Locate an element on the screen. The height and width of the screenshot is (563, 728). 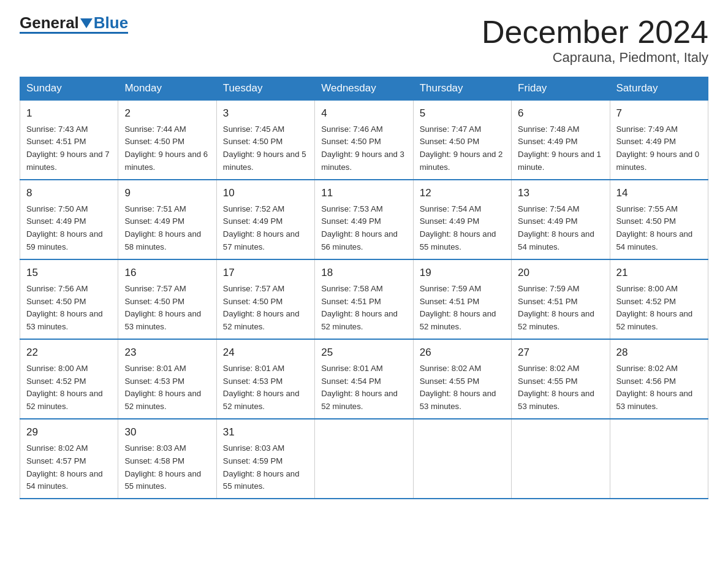
day-number: 20 is located at coordinates (560, 273).